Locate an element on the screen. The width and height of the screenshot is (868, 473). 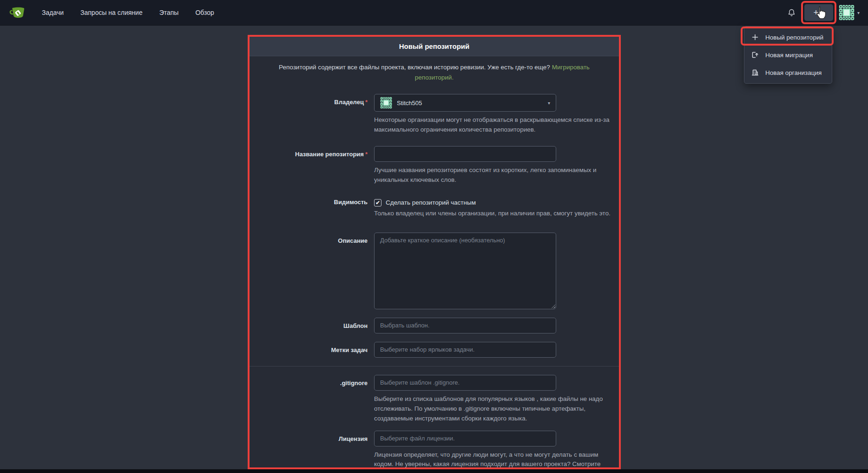
owner-avatar is located at coordinates (386, 103).